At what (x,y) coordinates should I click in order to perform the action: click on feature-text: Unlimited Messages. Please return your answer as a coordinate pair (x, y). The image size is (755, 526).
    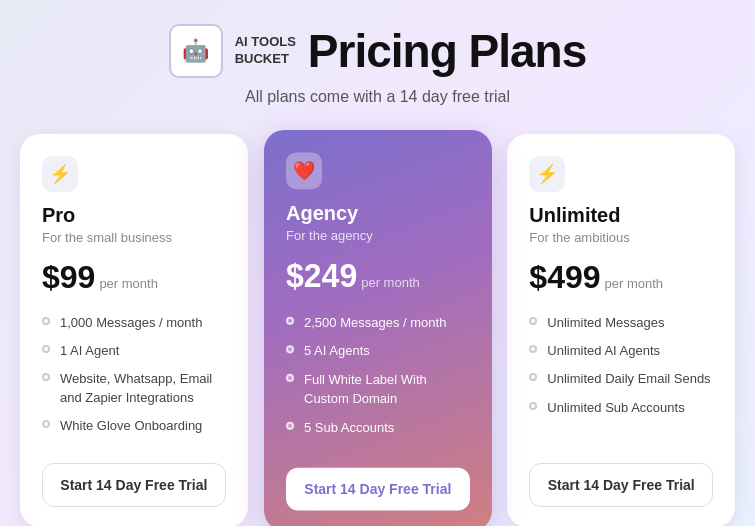
    Looking at the image, I should click on (606, 323).